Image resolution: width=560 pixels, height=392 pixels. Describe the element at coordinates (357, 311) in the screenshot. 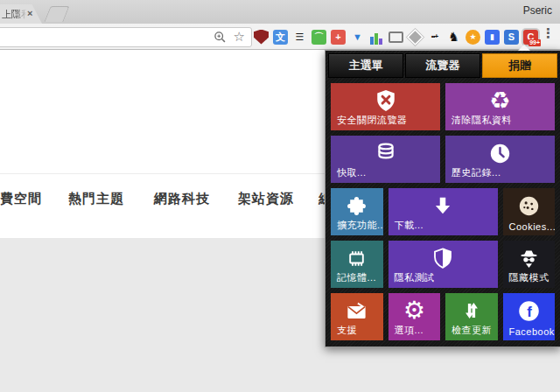

I see `mail-icon` at that location.